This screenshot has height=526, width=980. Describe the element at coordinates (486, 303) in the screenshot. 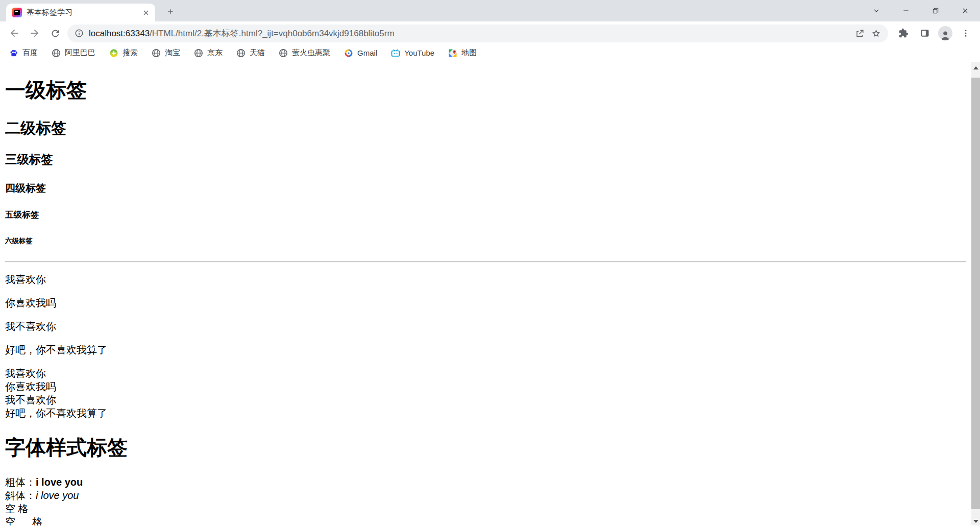

I see `paragraph: 你喜欢我吗` at that location.